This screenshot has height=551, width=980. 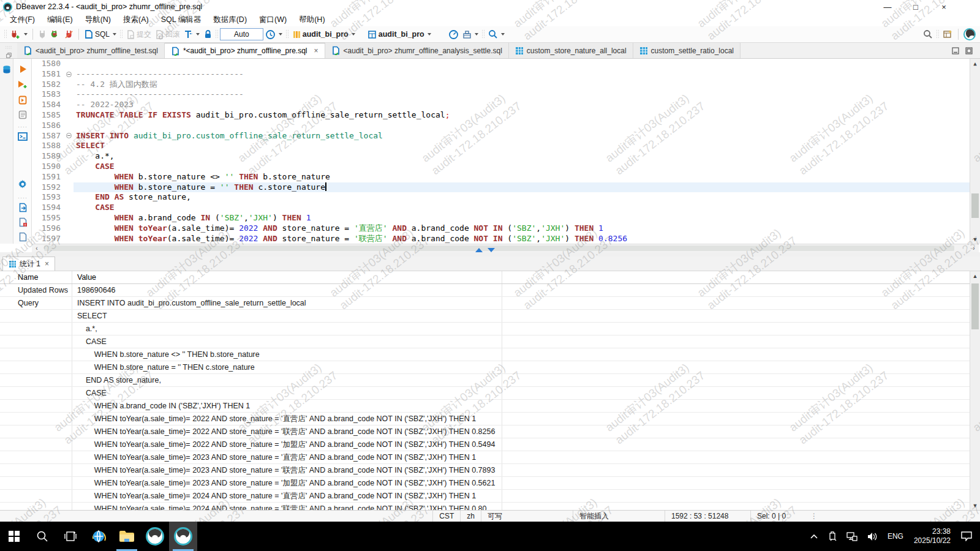 I want to click on code-line-1583: 1583-----------------------------------, so click(x=501, y=94).